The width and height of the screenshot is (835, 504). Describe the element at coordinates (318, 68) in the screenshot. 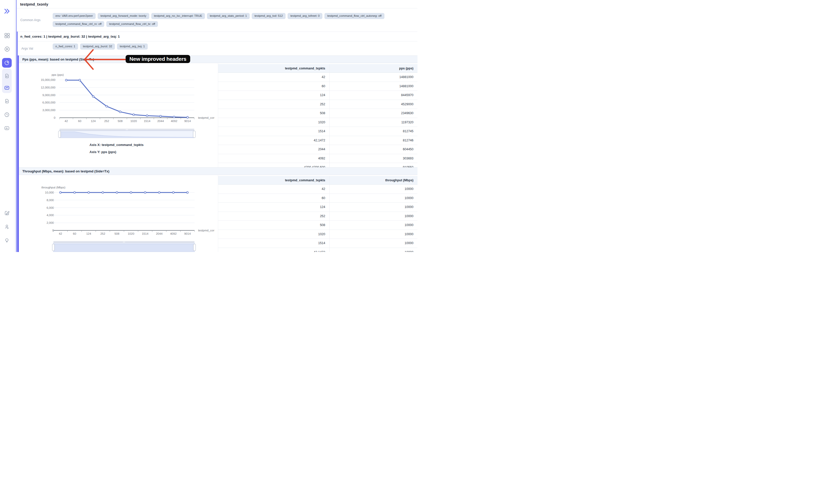

I see `table-header-row: testpmd_command_txpktspps (pps)` at that location.